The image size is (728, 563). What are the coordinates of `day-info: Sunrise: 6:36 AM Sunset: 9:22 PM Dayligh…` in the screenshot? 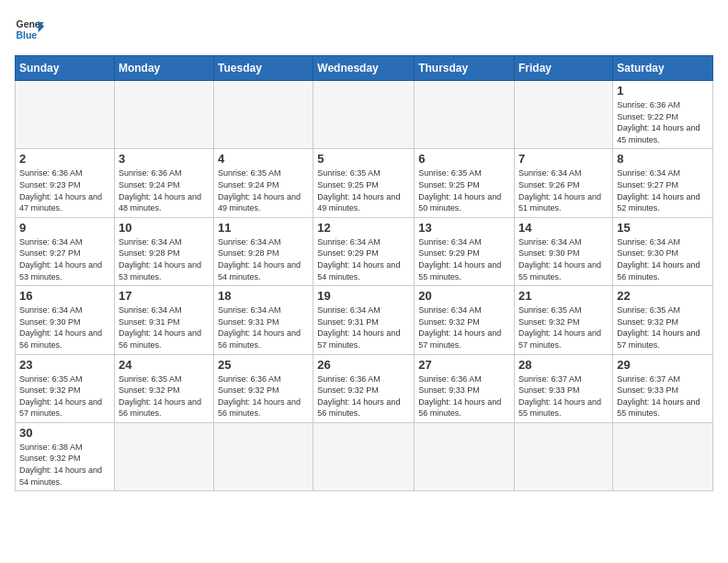 It's located at (663, 122).